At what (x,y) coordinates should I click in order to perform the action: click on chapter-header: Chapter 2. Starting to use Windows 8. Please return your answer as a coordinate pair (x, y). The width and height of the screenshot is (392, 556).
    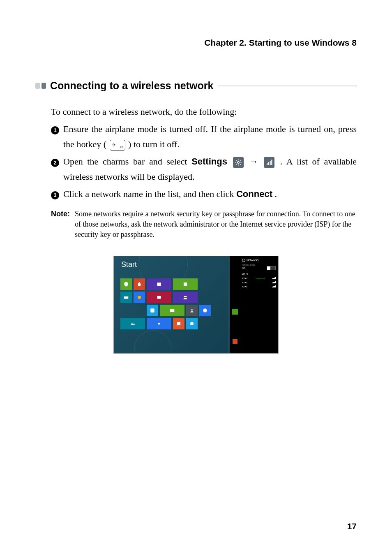
    Looking at the image, I should click on (196, 43).